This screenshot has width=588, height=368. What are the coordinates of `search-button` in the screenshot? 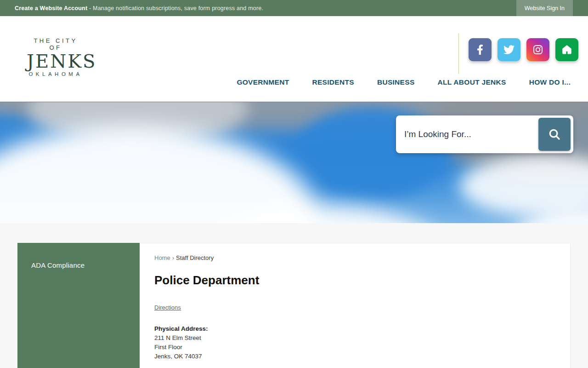 It's located at (554, 134).